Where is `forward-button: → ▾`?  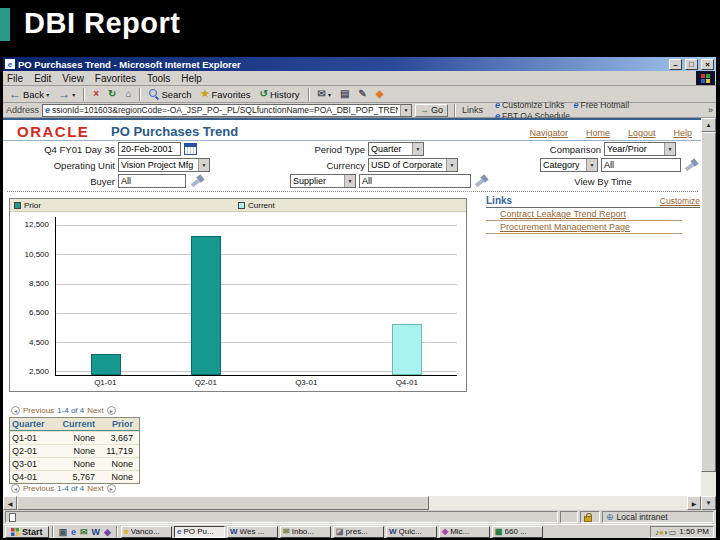 forward-button: → ▾ is located at coordinates (66, 94).